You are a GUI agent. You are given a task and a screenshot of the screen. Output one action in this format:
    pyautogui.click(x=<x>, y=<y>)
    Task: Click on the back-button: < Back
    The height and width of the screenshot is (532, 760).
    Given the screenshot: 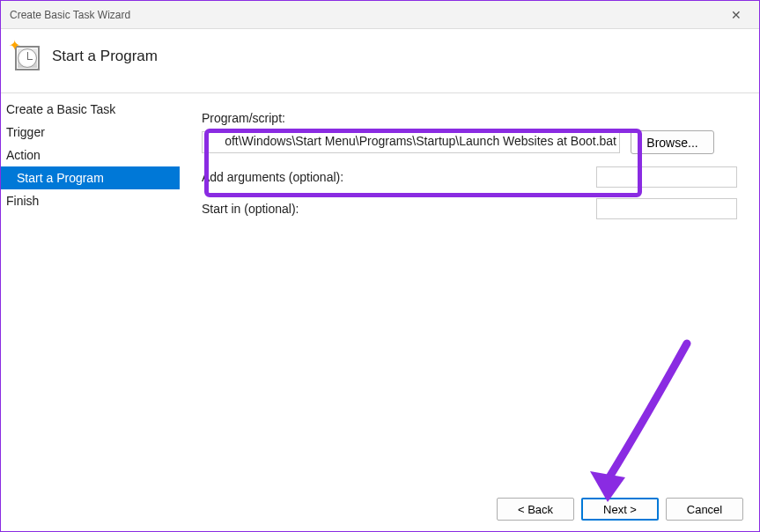 What is the action you would take?
    pyautogui.click(x=535, y=509)
    